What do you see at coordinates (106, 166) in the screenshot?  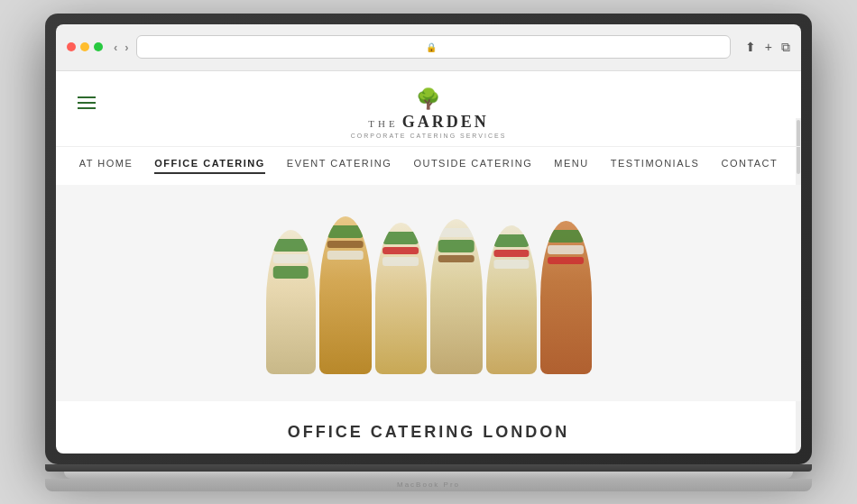 I see `nav-at-home: AT HOME` at bounding box center [106, 166].